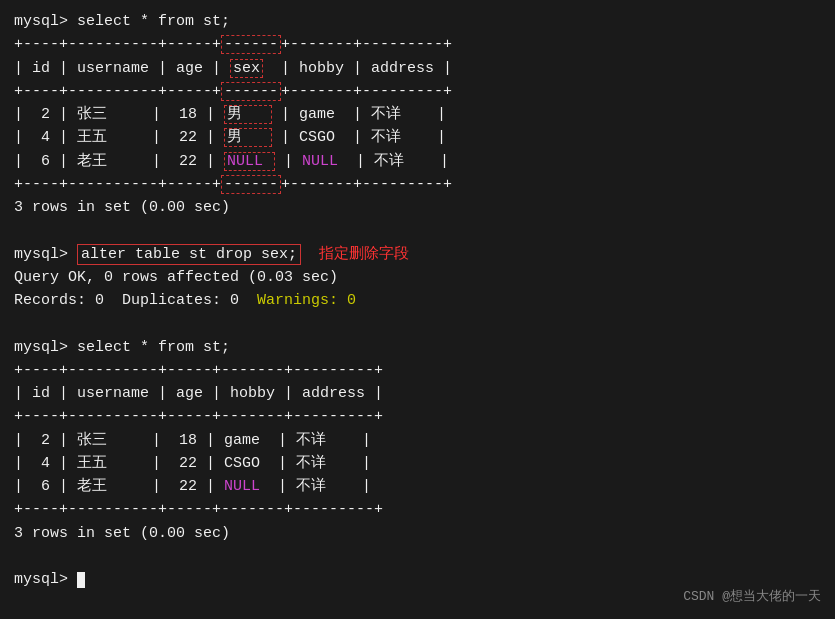  What do you see at coordinates (752, 596) in the screenshot?
I see `watermark: CSDN @想当大佬的一天` at bounding box center [752, 596].